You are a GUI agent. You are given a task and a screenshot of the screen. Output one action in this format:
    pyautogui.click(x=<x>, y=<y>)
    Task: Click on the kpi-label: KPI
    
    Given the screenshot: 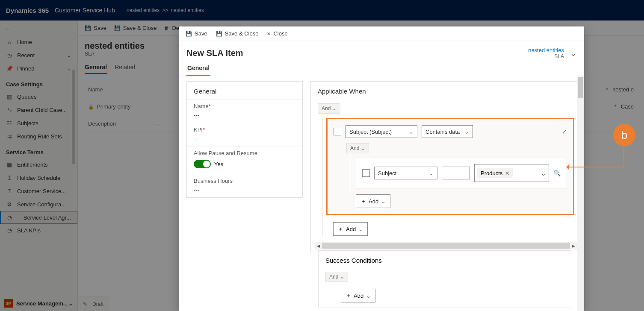 What is the action you would take?
    pyautogui.click(x=198, y=130)
    